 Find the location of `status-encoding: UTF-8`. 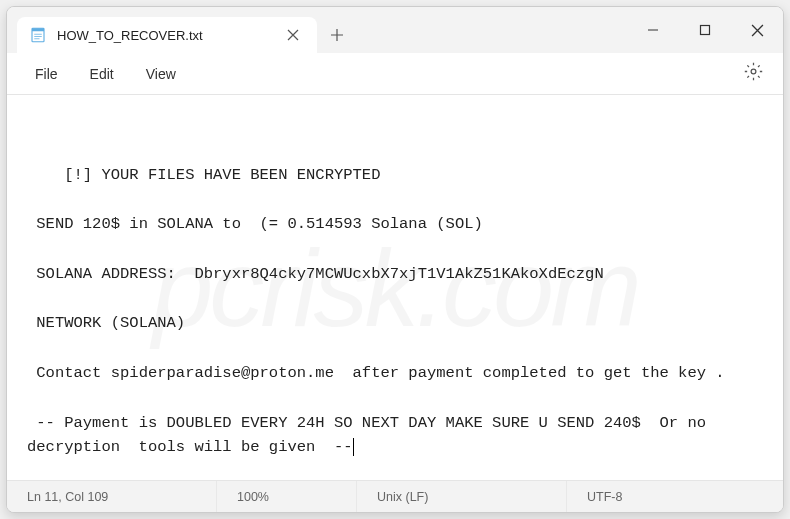

status-encoding: UTF-8 is located at coordinates (675, 496).